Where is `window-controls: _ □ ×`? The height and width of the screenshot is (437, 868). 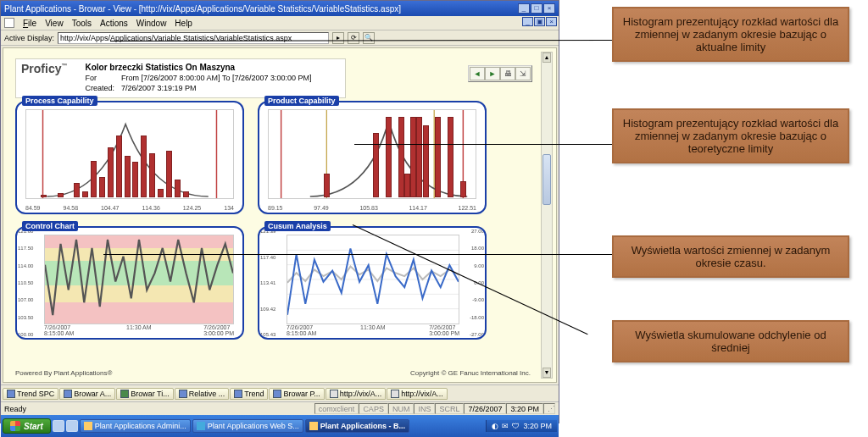
window-controls: _ □ × is located at coordinates (537, 8).